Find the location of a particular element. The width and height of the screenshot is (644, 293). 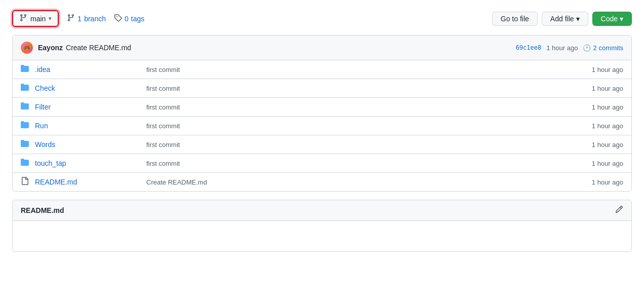

table-row: Words first commit 1 hour ago is located at coordinates (322, 145).